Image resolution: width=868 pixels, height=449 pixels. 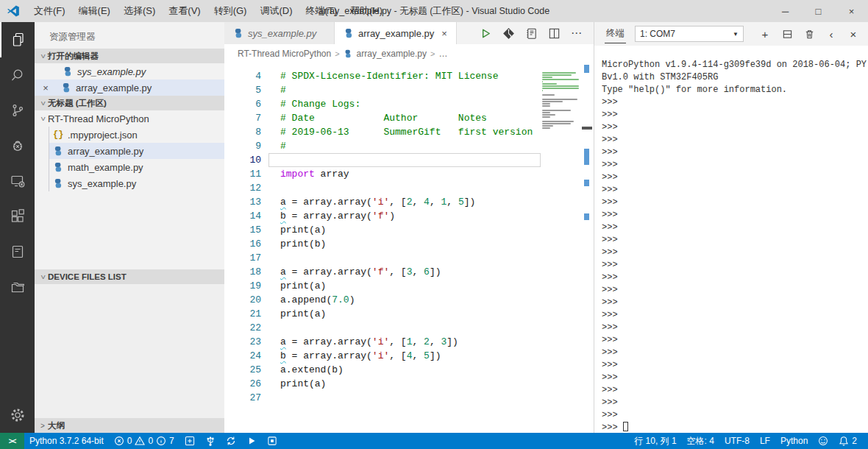 What do you see at coordinates (18, 415) in the screenshot?
I see `settings-gear-icon` at bounding box center [18, 415].